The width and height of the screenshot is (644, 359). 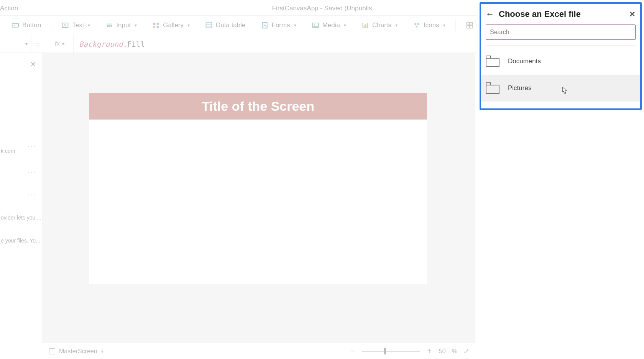 What do you see at coordinates (429, 351) in the screenshot?
I see `zoom-in-button: +` at bounding box center [429, 351].